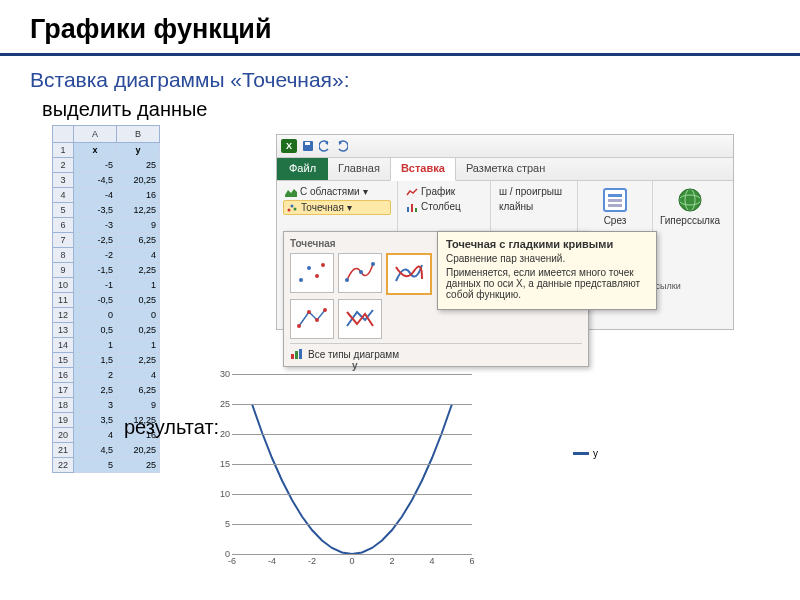  I want to click on chart-title: y, so click(355, 366).